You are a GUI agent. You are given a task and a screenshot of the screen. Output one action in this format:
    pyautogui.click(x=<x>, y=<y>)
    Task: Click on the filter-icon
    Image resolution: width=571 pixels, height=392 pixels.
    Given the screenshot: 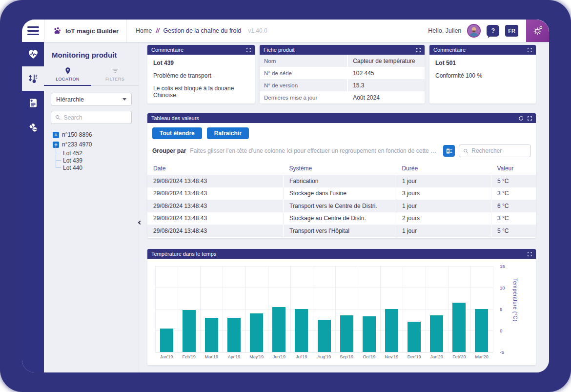 What is the action you would take?
    pyautogui.click(x=115, y=71)
    